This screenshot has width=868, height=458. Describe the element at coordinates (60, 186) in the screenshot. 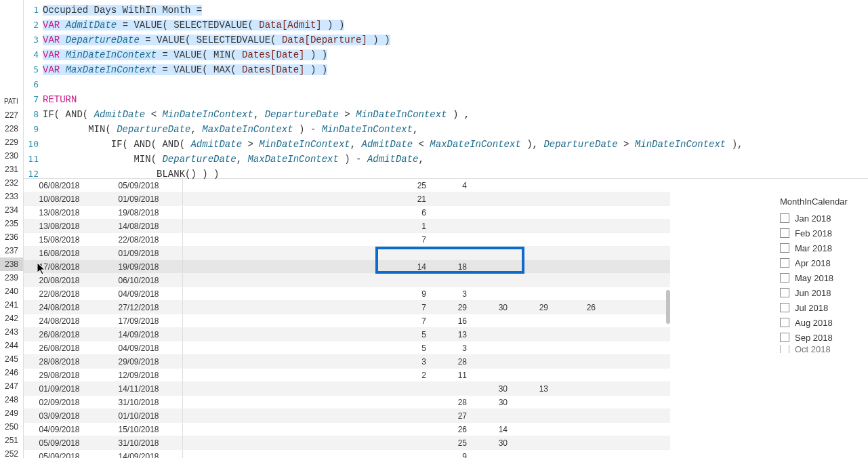

I see `cell-admit: 06/08/2018` at that location.